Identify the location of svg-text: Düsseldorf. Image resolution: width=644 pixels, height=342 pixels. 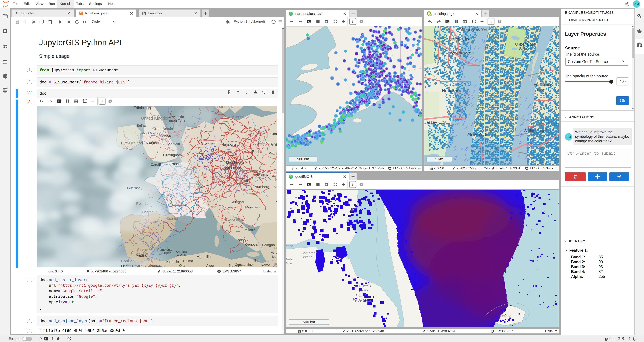
(233, 167).